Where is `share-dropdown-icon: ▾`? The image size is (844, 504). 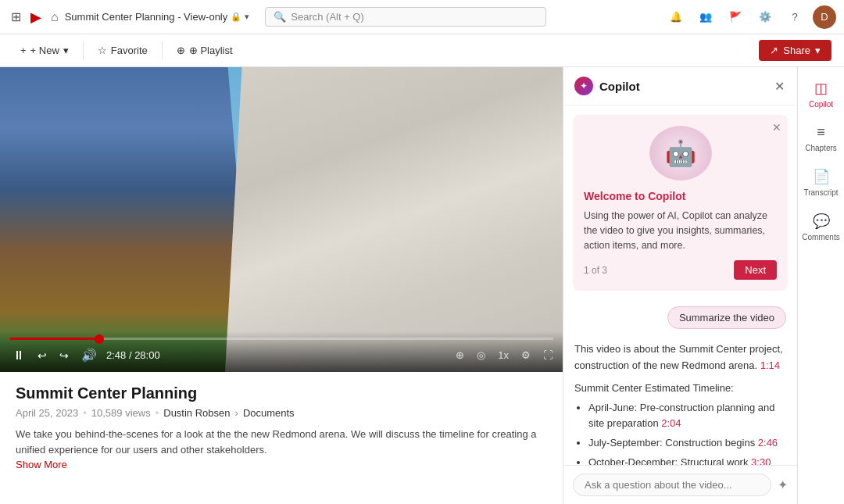
share-dropdown-icon: ▾ is located at coordinates (817, 50).